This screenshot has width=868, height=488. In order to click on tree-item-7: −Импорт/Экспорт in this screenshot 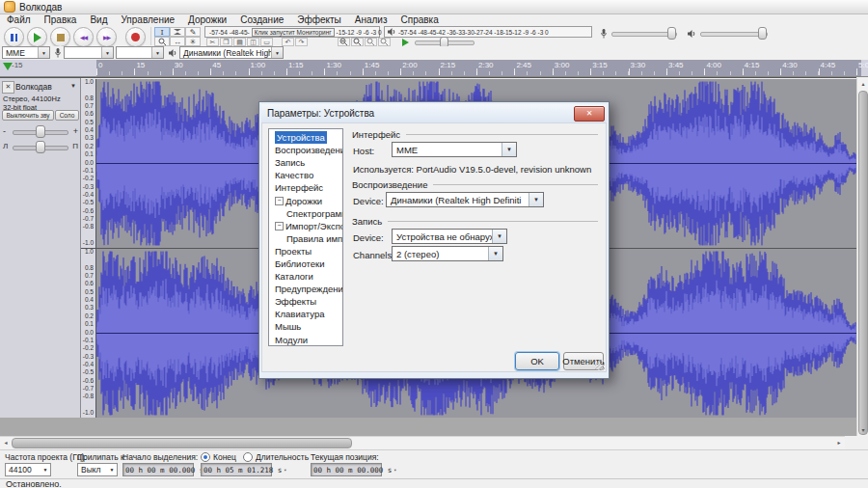, I will do `click(306, 226)`.